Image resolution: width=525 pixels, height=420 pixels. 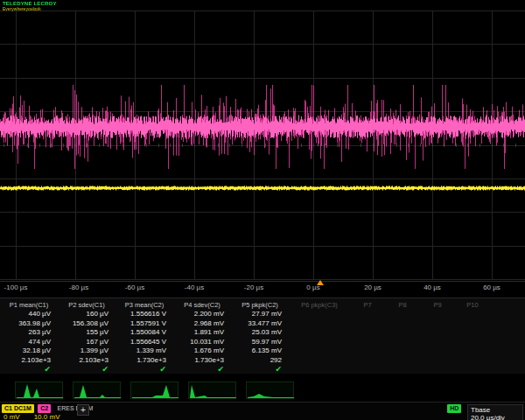 I want to click on measure-cell: 25.03 mV, so click(x=260, y=332).